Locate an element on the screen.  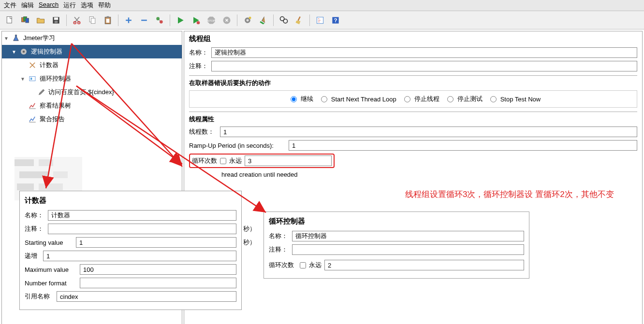
threads-label: 线程数： is located at coordinates (203, 132).